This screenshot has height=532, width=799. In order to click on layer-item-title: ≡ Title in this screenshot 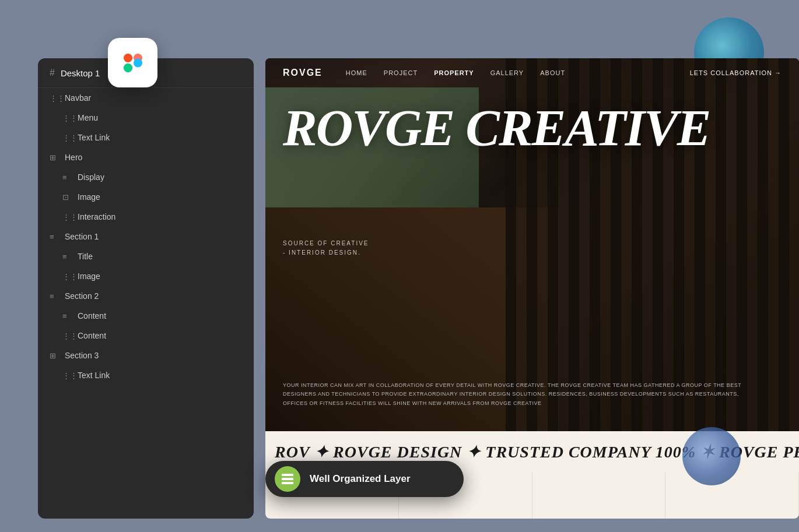, I will do `click(146, 256)`.